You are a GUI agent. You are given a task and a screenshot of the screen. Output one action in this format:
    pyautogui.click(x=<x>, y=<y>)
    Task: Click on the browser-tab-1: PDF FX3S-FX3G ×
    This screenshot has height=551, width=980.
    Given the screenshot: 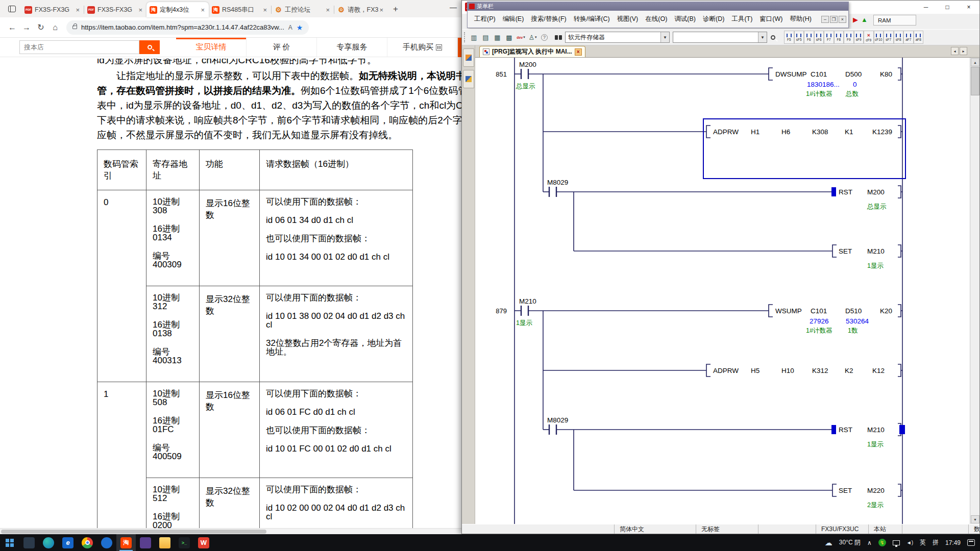 What is the action you would take?
    pyautogui.click(x=53, y=10)
    